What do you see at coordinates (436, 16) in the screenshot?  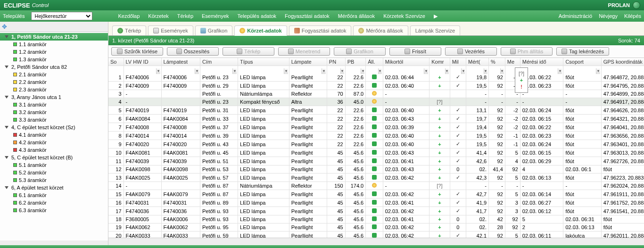 I see `menu-▶: ▶` at bounding box center [436, 16].